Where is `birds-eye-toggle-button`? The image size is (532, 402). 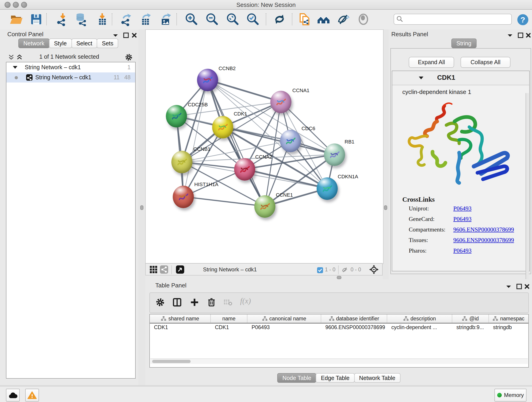 birds-eye-toggle-button is located at coordinates (180, 270).